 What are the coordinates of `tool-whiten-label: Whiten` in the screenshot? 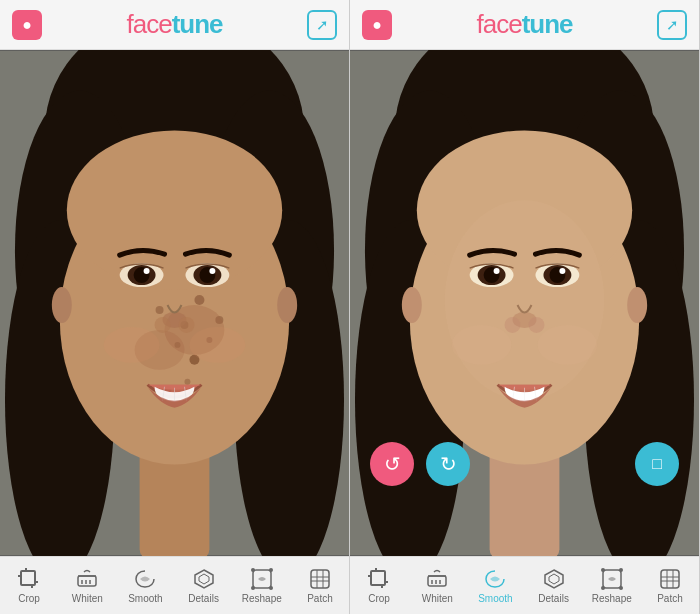 It's located at (88, 598).